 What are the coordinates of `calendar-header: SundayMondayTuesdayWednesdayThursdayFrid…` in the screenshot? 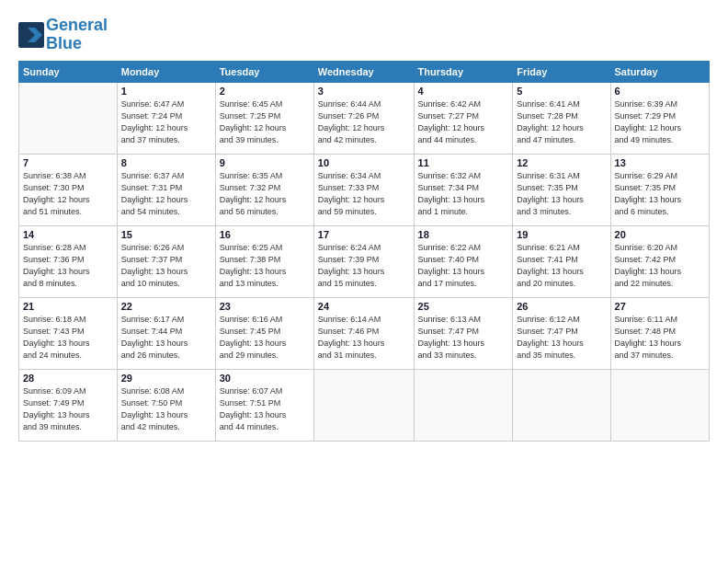 It's located at (364, 72).